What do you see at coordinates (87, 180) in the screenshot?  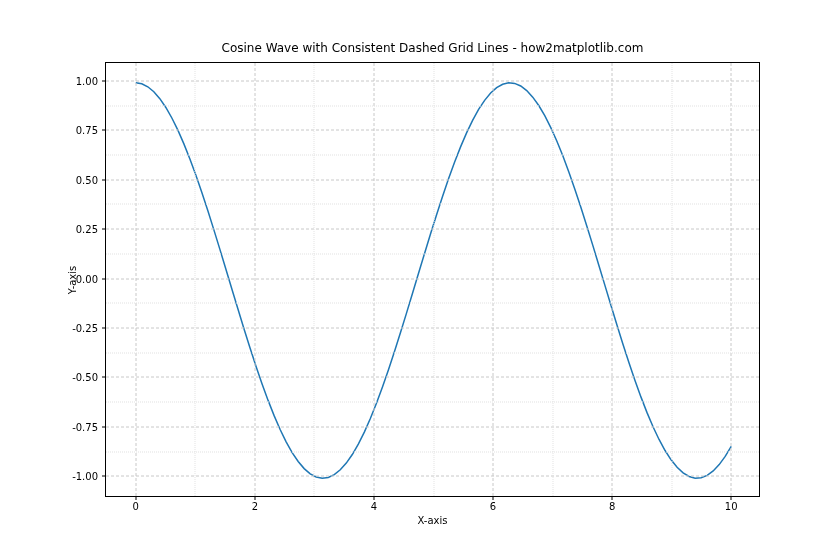 I see `y-tick-label: 0.50` at bounding box center [87, 180].